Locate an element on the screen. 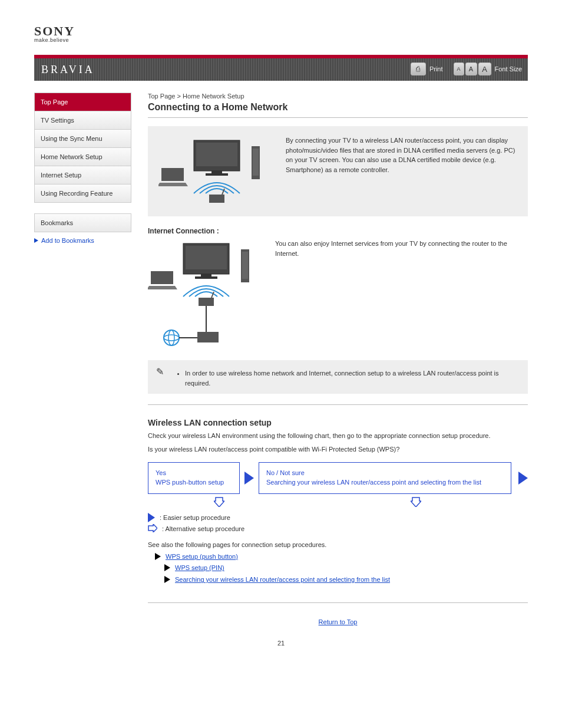  flow-box-no-l1: No / Not sure is located at coordinates (385, 473).